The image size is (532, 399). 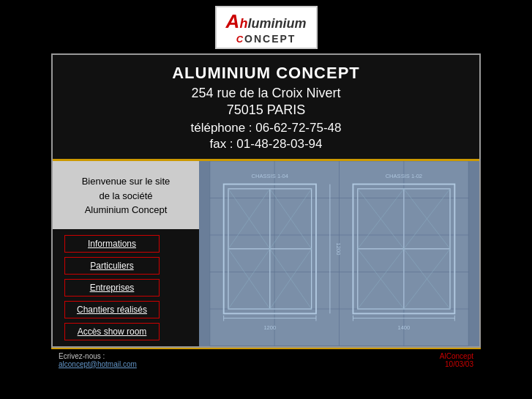 I want to click on welcome-line3: Aluminium Concept, so click(x=126, y=209).